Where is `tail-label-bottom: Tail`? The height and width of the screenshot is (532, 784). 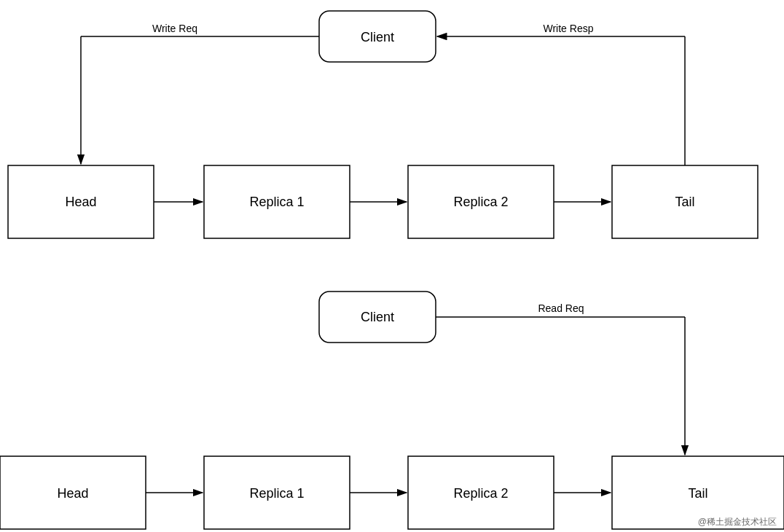 tail-label-bottom: Tail is located at coordinates (698, 493).